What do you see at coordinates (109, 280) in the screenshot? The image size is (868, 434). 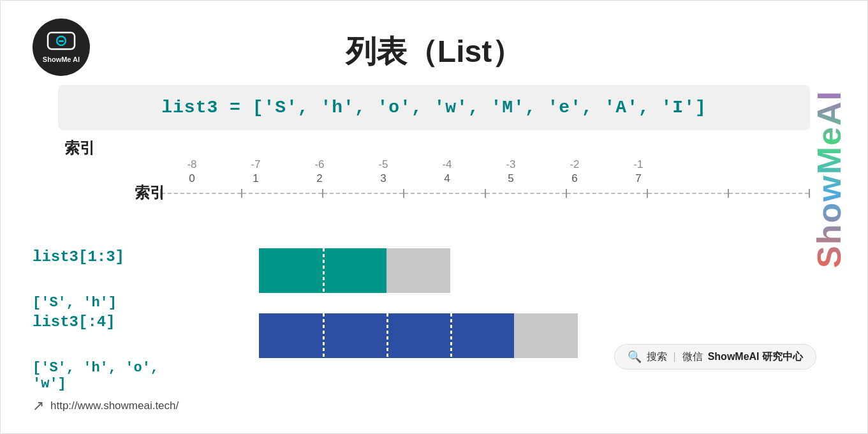 I see `slice1-labels: list3[1:3] ['S', 'h']` at bounding box center [109, 280].